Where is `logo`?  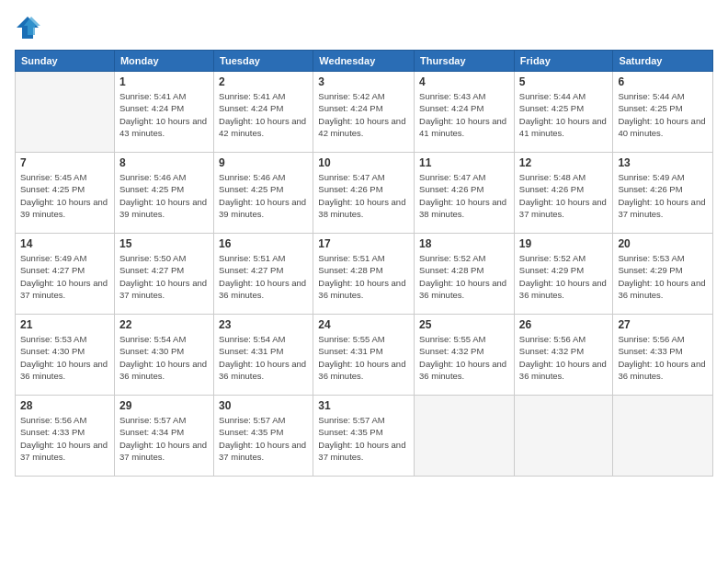 logo is located at coordinates (29, 28).